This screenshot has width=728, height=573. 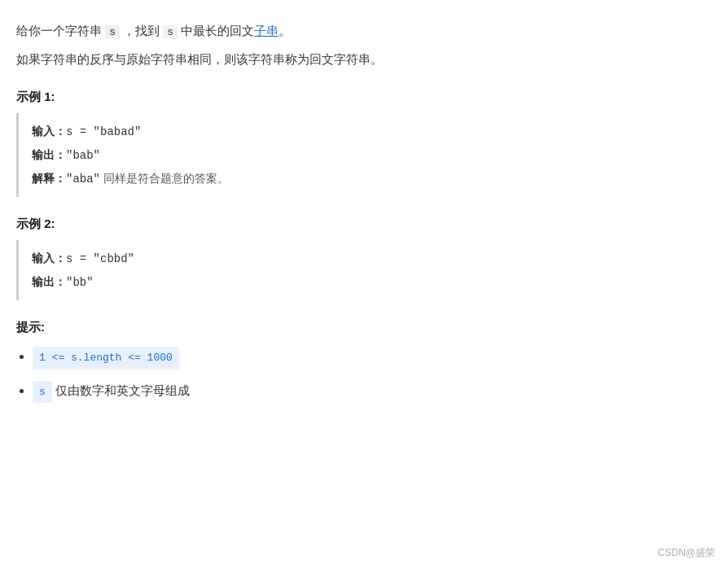 What do you see at coordinates (364, 374) in the screenshot?
I see `hints-list: 1 <= s.length <= 1000 s 仅由数字和英文字母组成` at bounding box center [364, 374].